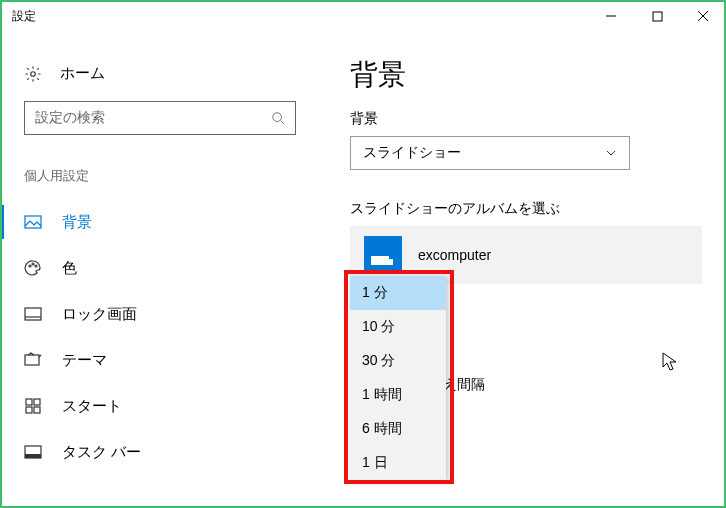 This screenshot has height=508, width=726. What do you see at coordinates (160, 80) in the screenshot?
I see `home-link: ホーム` at bounding box center [160, 80].